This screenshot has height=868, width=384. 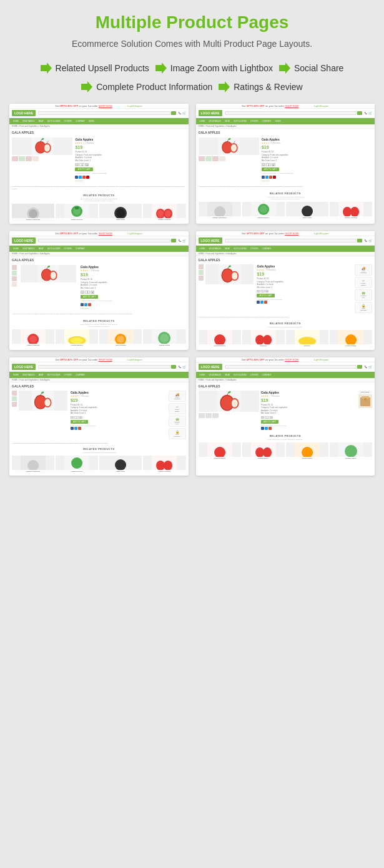 What do you see at coordinates (147, 87) in the screenshot?
I see `feature-complete-info: Complete Product Information` at bounding box center [147, 87].